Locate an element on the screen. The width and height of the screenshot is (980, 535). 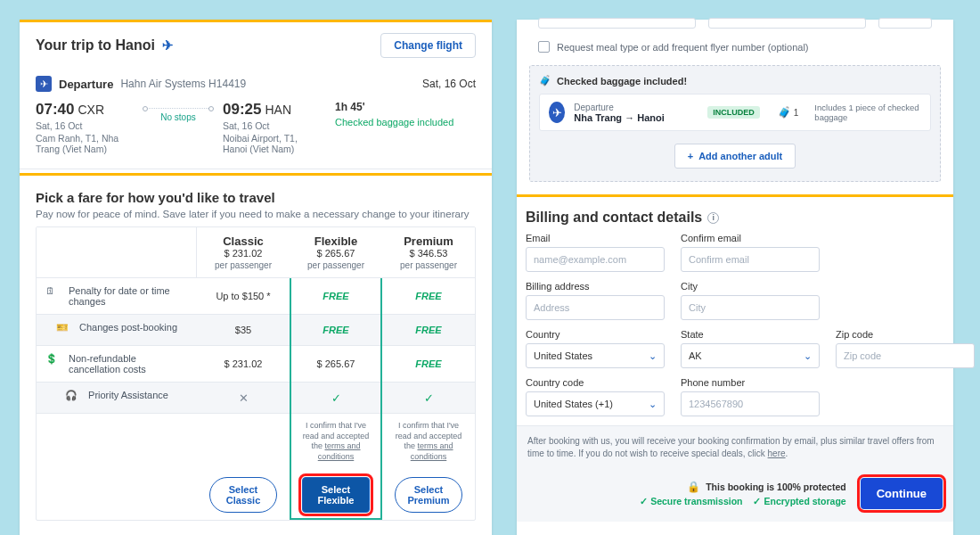
priority-premium: ✓ is located at coordinates (429, 398).